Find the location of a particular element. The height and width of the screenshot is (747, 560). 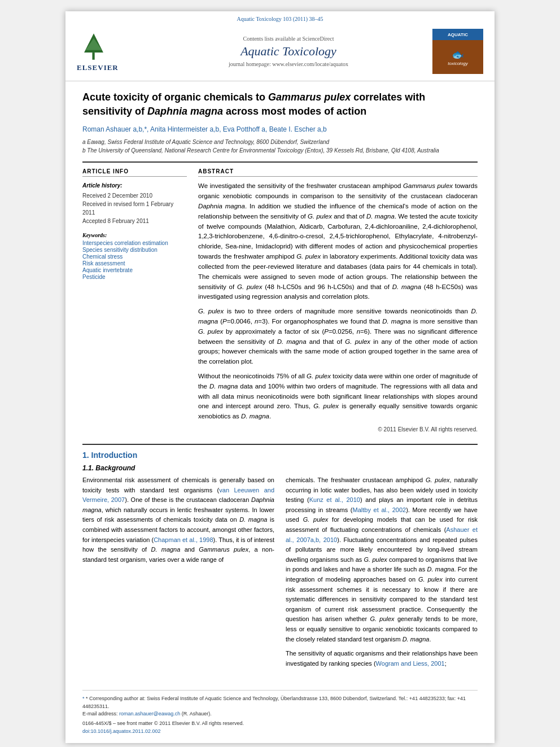

article-info-label: ARTICLE INFO is located at coordinates (134, 173).